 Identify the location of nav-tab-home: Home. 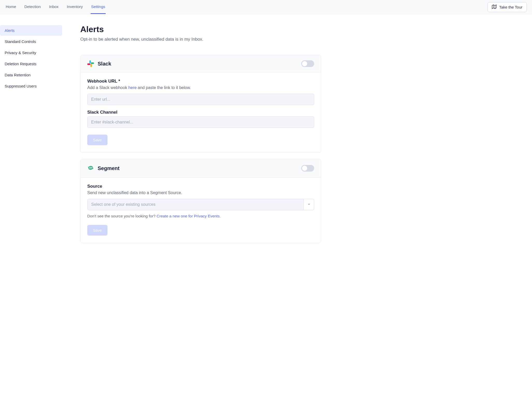
(11, 7).